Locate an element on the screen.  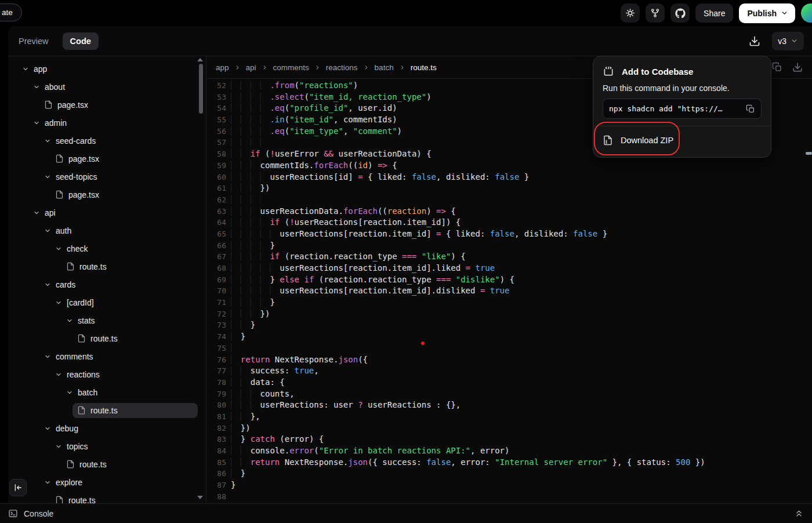
zip-file-icon is located at coordinates (608, 140).